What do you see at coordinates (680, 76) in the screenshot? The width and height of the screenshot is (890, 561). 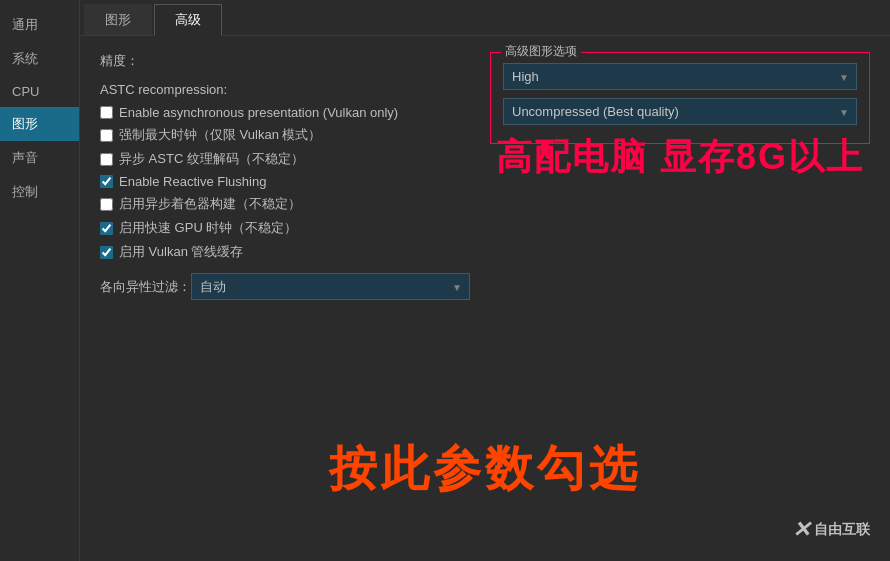 I see `quality-select-wrapper: High Medium Low Ultra ▼` at bounding box center [680, 76].